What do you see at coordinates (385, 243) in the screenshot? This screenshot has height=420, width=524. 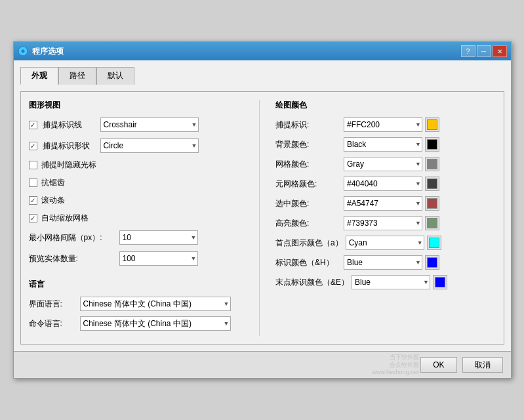 I see `select-color-first-point: Cyan` at bounding box center [385, 243].